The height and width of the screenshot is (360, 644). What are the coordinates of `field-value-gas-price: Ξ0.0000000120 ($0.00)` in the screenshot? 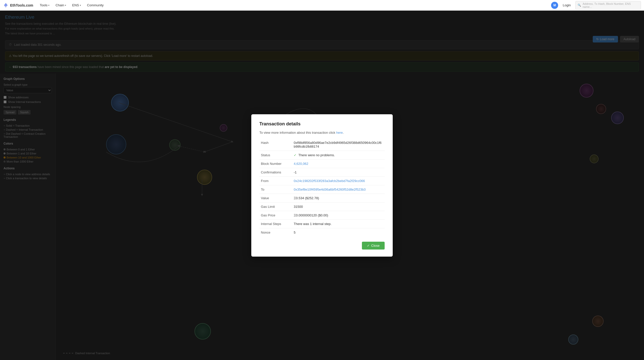 It's located at (338, 215).